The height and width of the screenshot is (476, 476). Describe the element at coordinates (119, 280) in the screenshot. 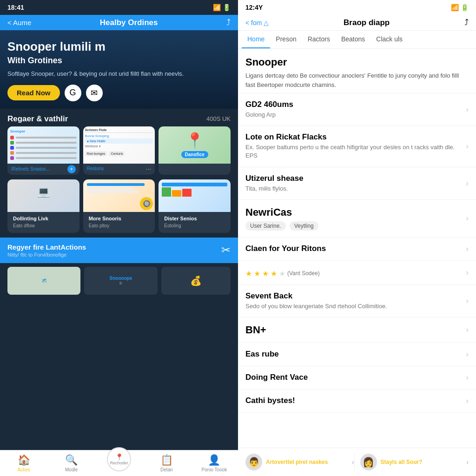

I see `small-thumbs-row: 🗺️ Snoooope ⊕ 💰` at that location.